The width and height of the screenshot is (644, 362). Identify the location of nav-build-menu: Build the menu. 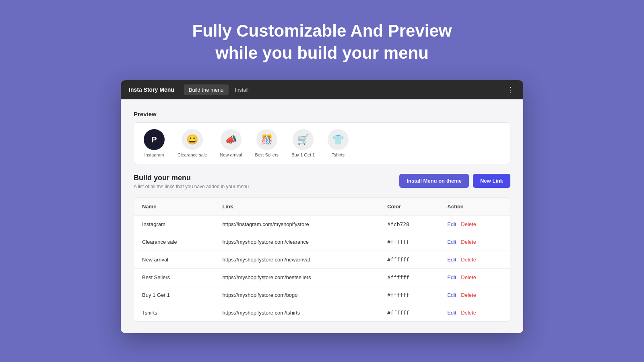
(206, 90).